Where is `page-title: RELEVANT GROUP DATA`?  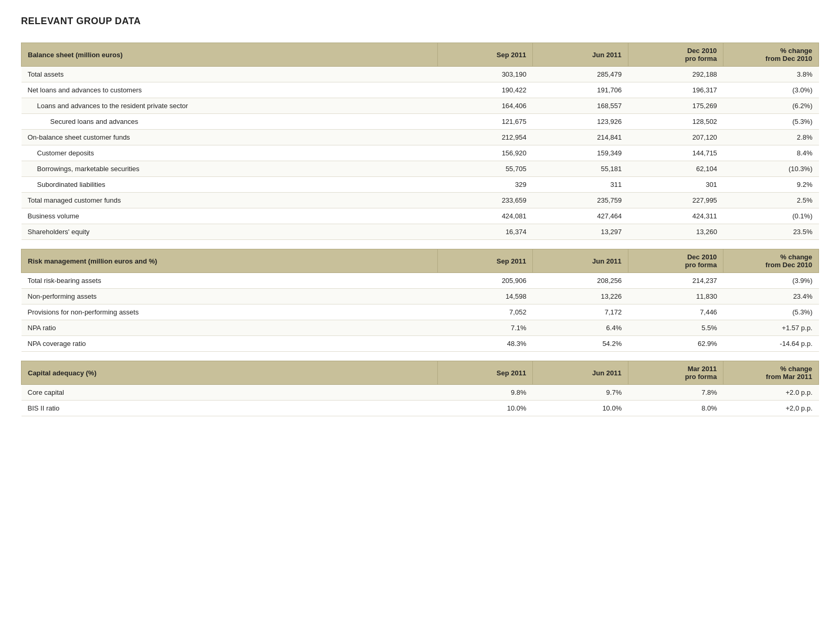
page-title: RELEVANT GROUP DATA is located at coordinates (420, 21).